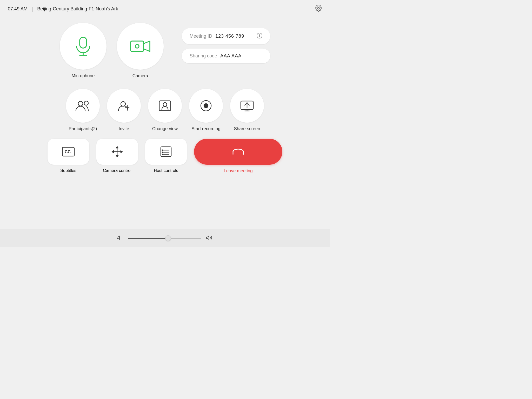 This screenshot has width=532, height=399. What do you see at coordinates (68, 156) in the screenshot?
I see `subtitles-button: CC Subtitles` at bounding box center [68, 156].